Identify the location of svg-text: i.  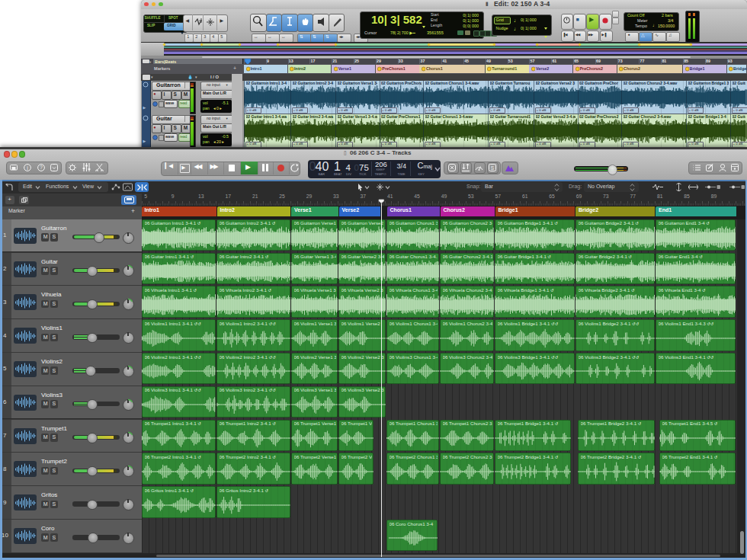
(27, 168).